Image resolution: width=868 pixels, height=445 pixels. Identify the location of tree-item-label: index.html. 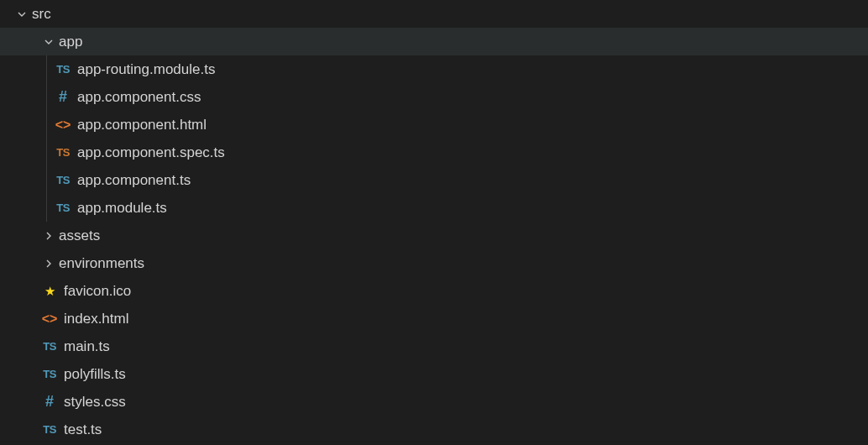
(96, 319).